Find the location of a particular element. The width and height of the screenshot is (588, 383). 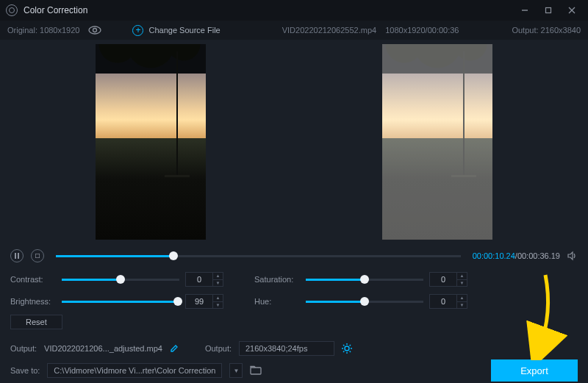

titlebar: Color Correction is located at coordinates (294, 10).